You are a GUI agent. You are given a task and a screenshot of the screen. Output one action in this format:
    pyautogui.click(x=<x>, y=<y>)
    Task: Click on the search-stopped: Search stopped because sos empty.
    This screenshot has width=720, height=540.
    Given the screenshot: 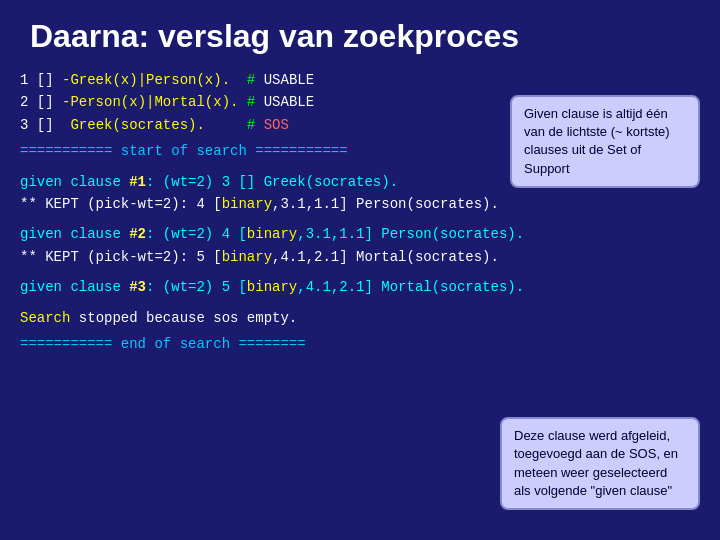 What is the action you would take?
    pyautogui.click(x=360, y=318)
    